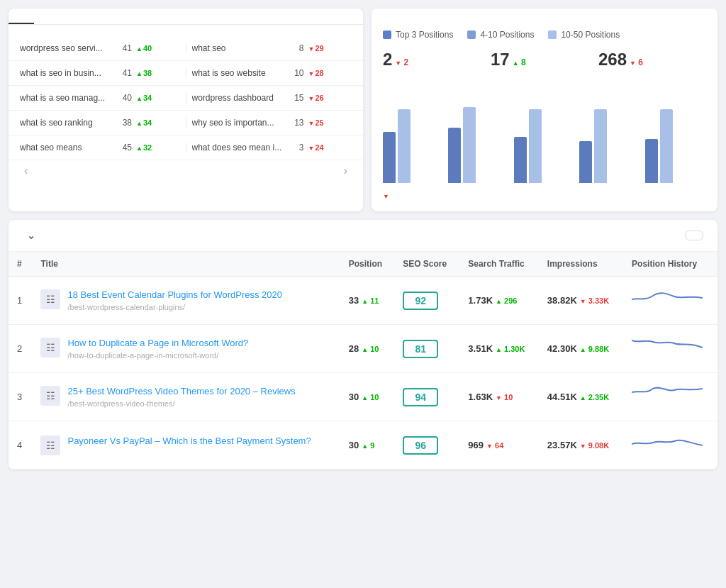  Describe the element at coordinates (562, 349) in the screenshot. I see `impressions-value: 42.30K` at that location.